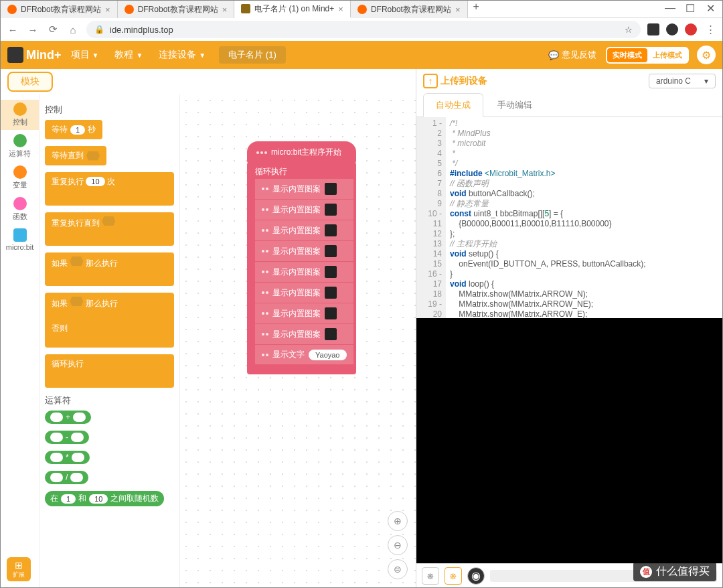  I want to click on block-op-sub: -, so click(67, 437).